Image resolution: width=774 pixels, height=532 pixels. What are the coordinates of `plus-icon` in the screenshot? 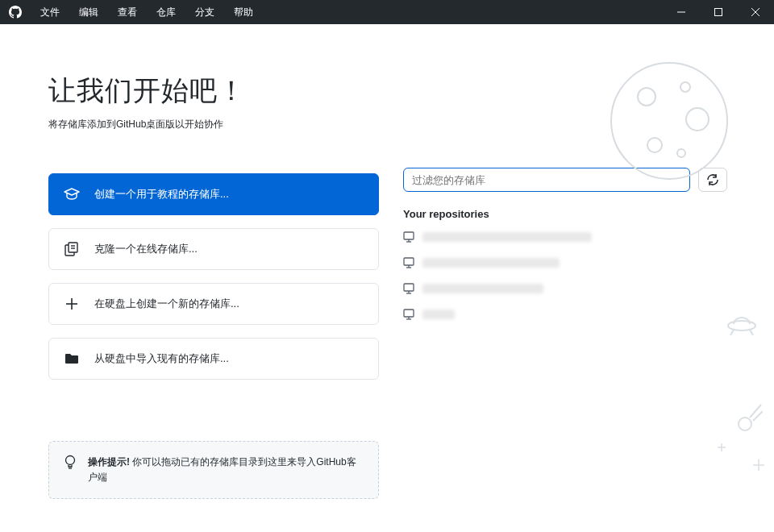 It's located at (72, 304).